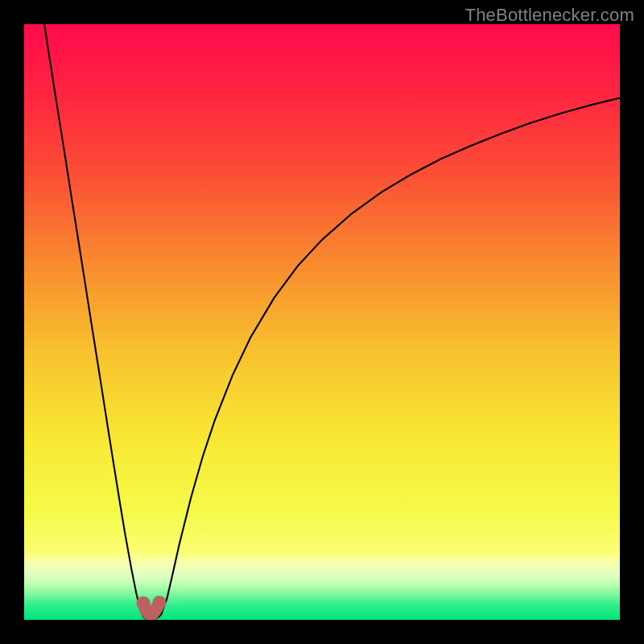 The width and height of the screenshot is (644, 644). What do you see at coordinates (143, 604) in the screenshot?
I see `marker-min-left` at bounding box center [143, 604].